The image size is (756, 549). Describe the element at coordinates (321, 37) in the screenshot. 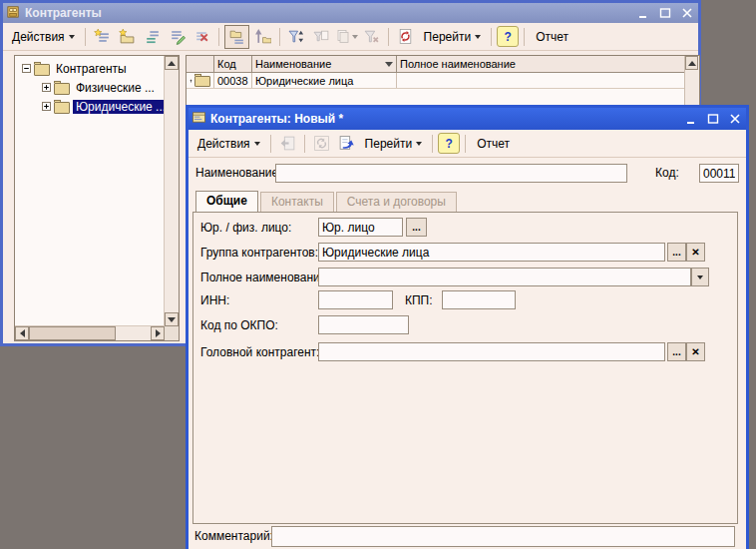

I see `filter-by-value-icon` at that location.